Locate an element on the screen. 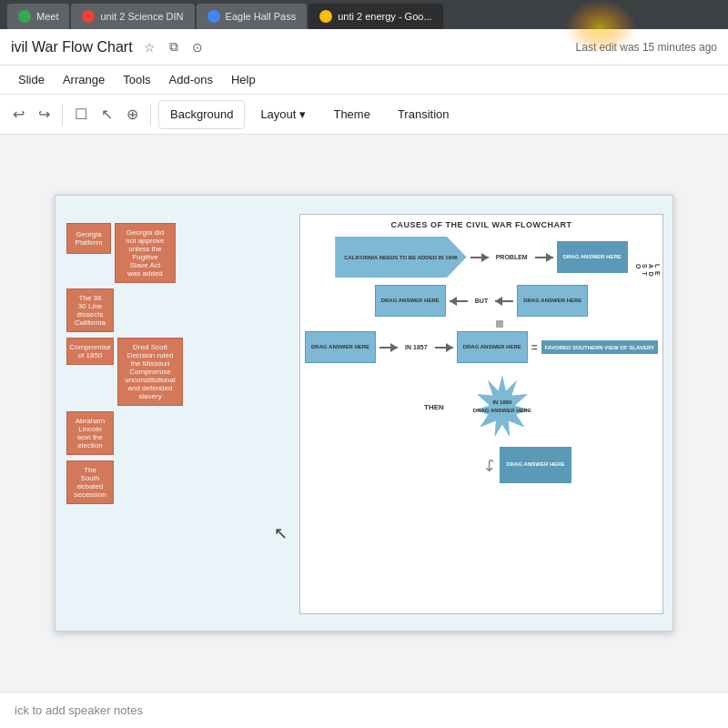 Image resolution: width=728 pixels, height=728 pixels. tab-hall: Eagle Hall Pass is located at coordinates (252, 16).